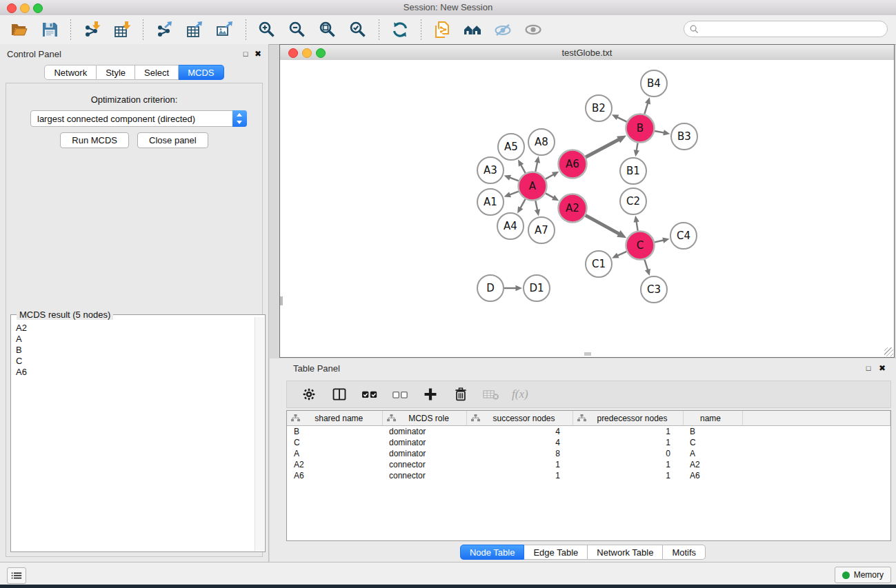 This screenshot has height=588, width=896. I want to click on graph-node-B2: B2, so click(599, 108).